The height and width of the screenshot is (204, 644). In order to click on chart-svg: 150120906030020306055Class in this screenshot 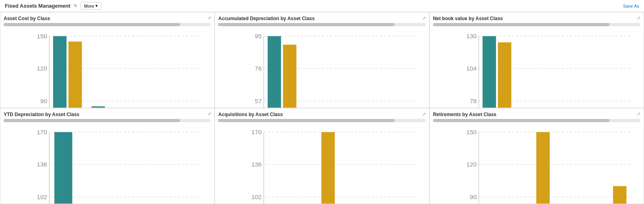, I will do `click(537, 164)`.